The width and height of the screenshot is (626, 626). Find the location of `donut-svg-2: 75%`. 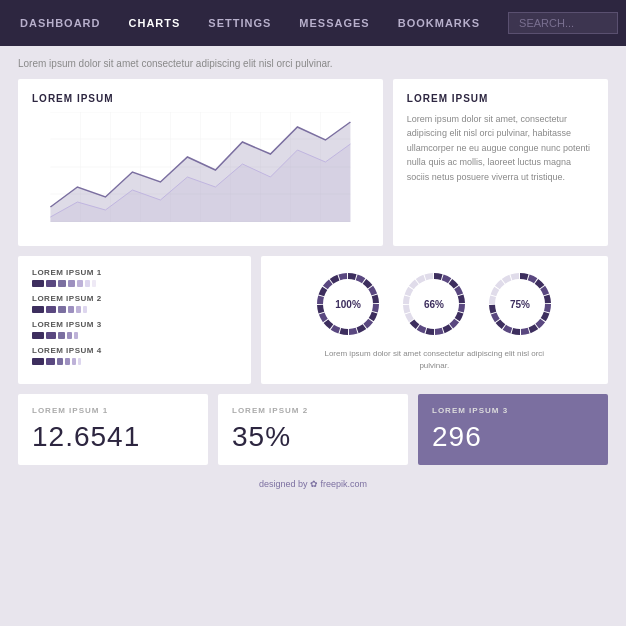

donut-svg-2: 75% is located at coordinates (520, 304).